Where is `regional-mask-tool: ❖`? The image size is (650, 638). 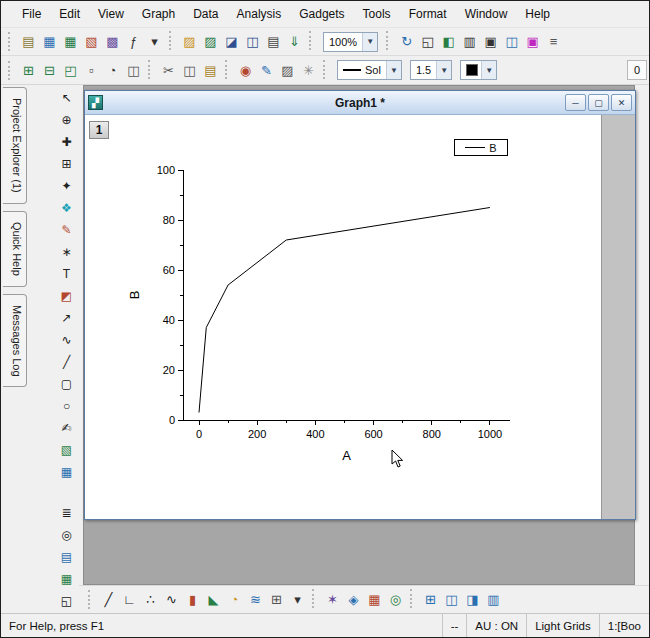
regional-mask-tool: ❖ is located at coordinates (66, 208).